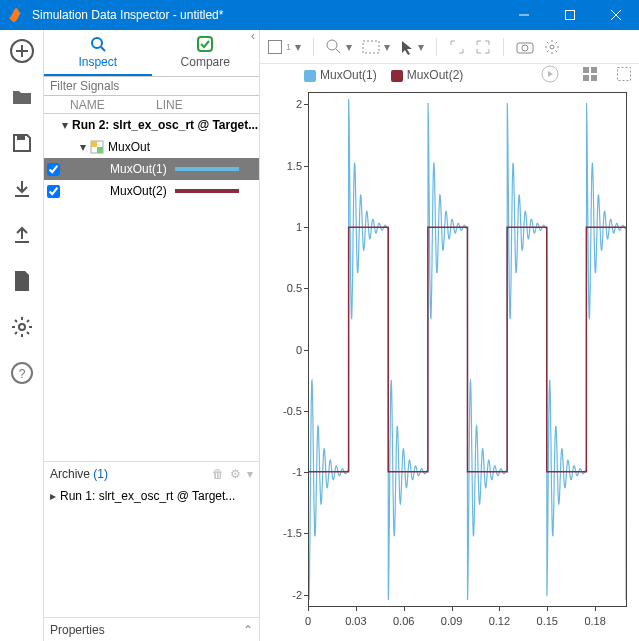 The image size is (639, 641). I want to click on y-tick-label: 1, so click(284, 227).